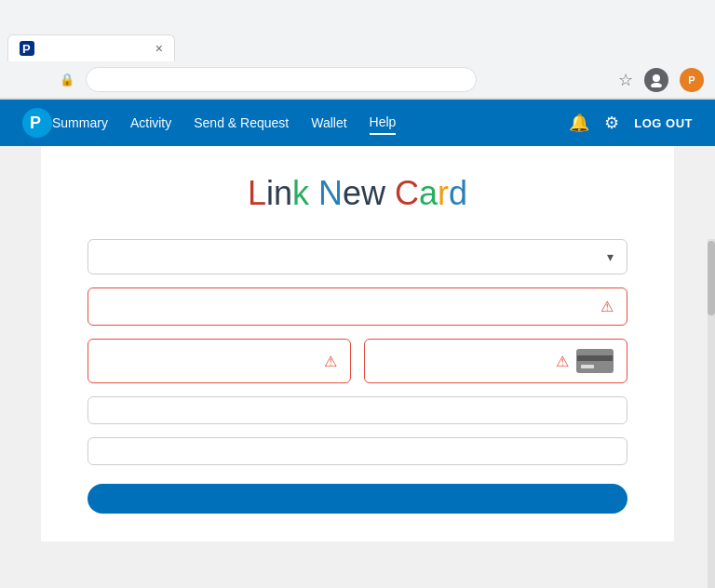  What do you see at coordinates (37, 123) in the screenshot?
I see `paypal-logo: P` at bounding box center [37, 123].